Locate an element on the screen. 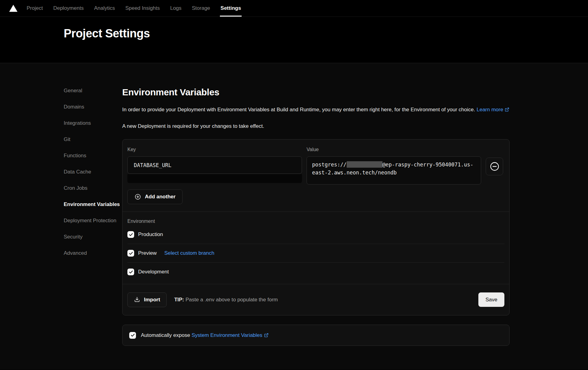  tip-bold: TIP: is located at coordinates (179, 300).